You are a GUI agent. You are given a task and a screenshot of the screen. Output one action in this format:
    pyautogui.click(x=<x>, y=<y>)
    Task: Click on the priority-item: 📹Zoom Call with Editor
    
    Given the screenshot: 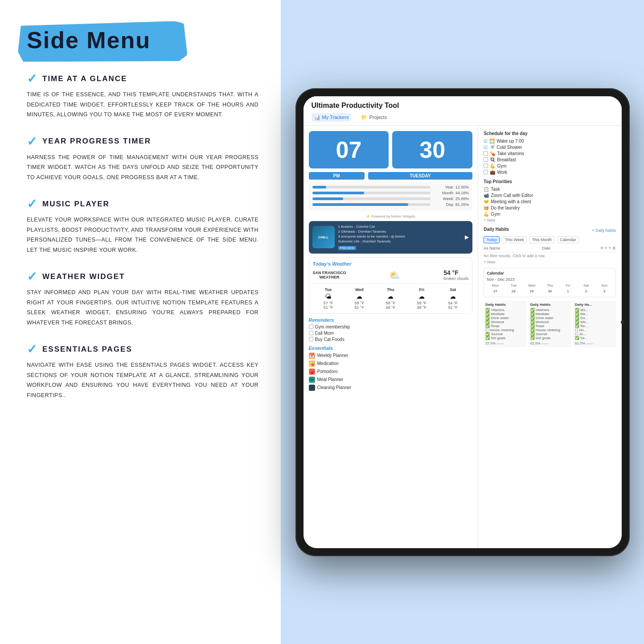 What is the action you would take?
    pyautogui.click(x=550, y=195)
    